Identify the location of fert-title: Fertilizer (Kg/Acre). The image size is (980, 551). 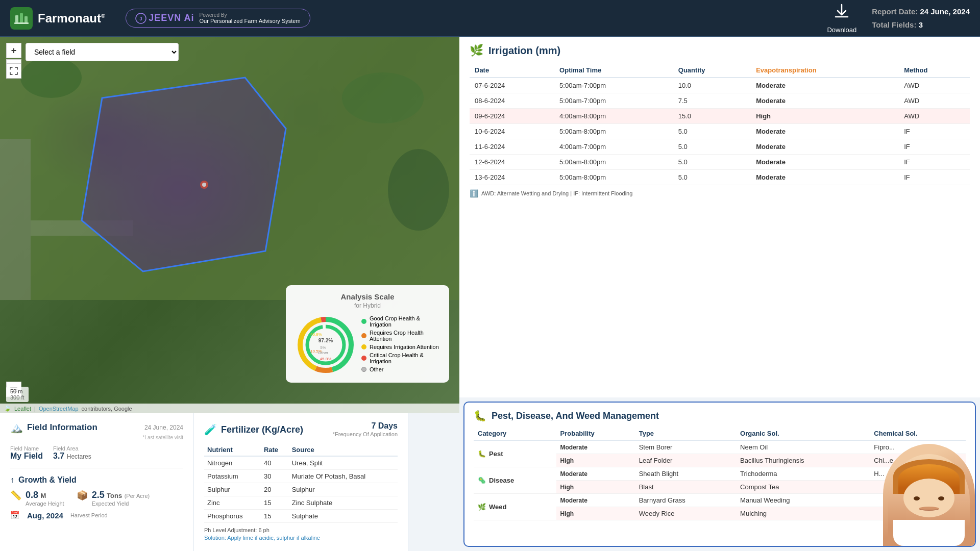
(262, 430).